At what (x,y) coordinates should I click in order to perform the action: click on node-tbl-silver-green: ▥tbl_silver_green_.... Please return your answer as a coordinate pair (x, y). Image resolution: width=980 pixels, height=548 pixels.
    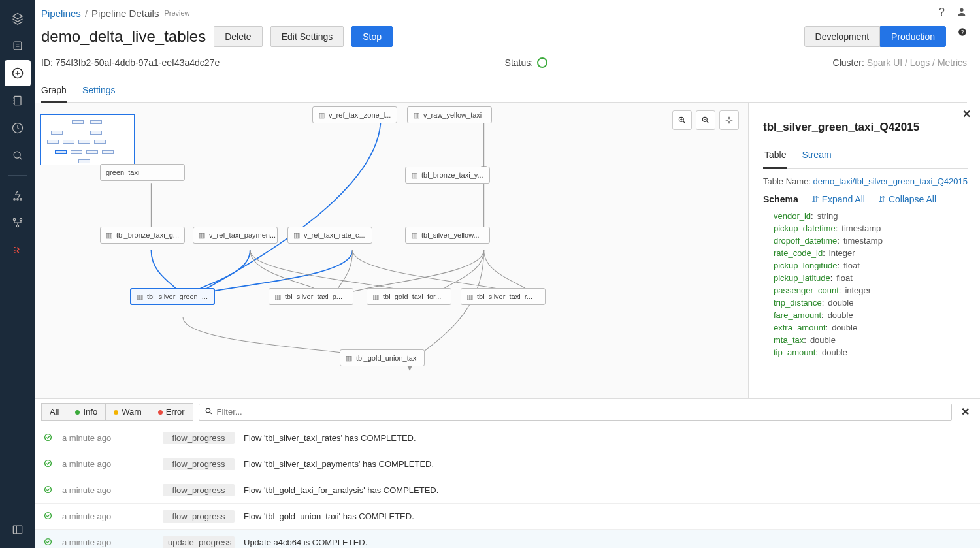
    Looking at the image, I should click on (172, 297).